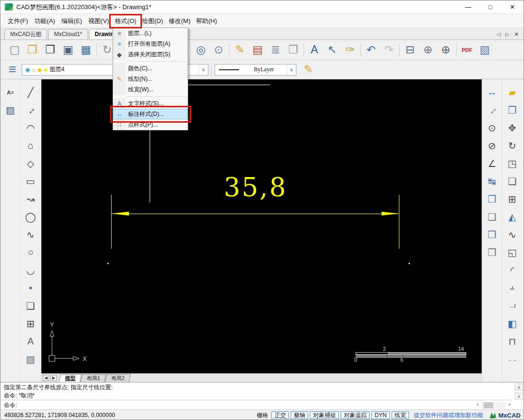 The height and width of the screenshot is (420, 524). I want to click on layout-tab-1: 布局1, so click(93, 378).